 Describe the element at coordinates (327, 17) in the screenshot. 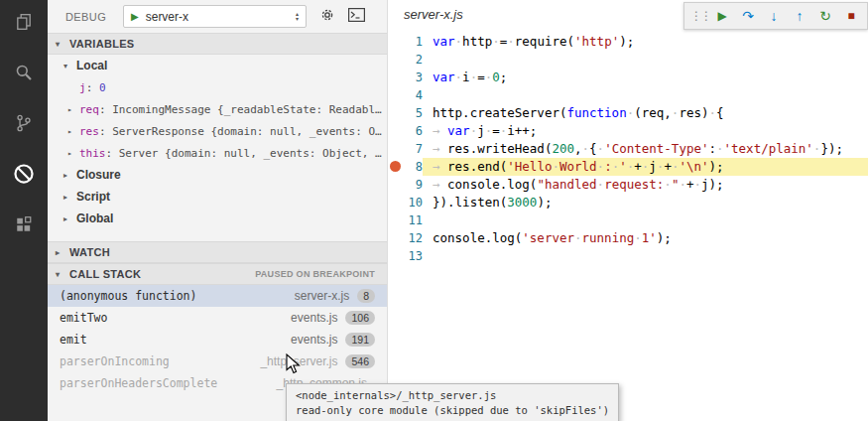

I see `configure-gear-button` at that location.